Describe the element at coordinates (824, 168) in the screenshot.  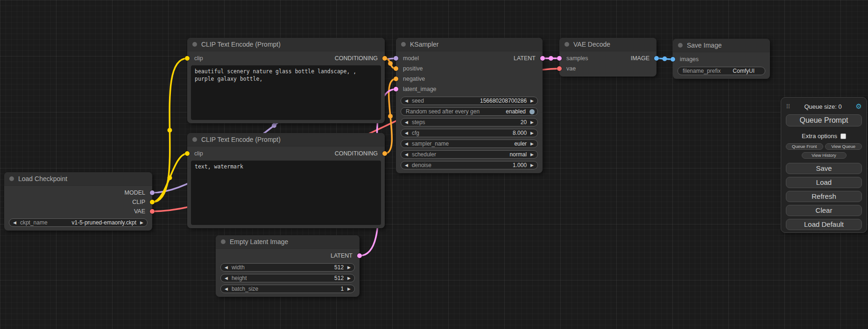
I see `save-button: Save` at that location.